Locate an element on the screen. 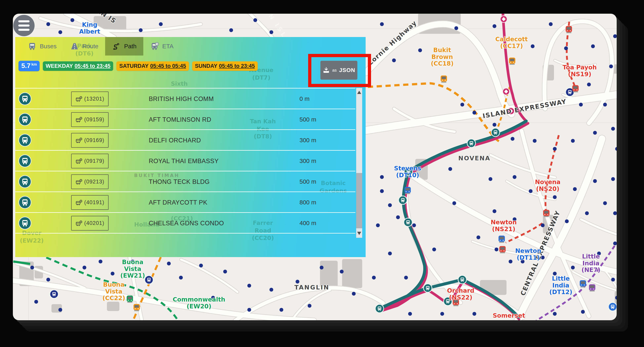 The image size is (644, 347). schedule-day: SUNDAY is located at coordinates (206, 66).